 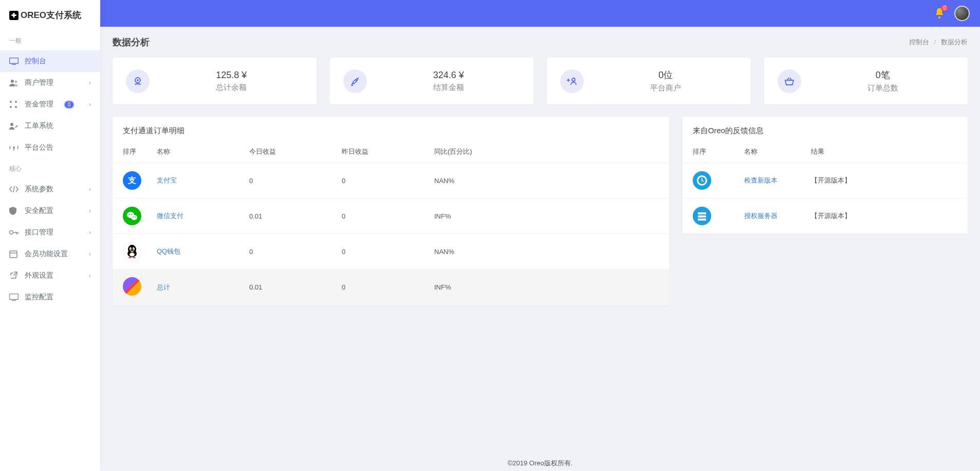 I want to click on nav-label: 工单系统, so click(x=39, y=126).